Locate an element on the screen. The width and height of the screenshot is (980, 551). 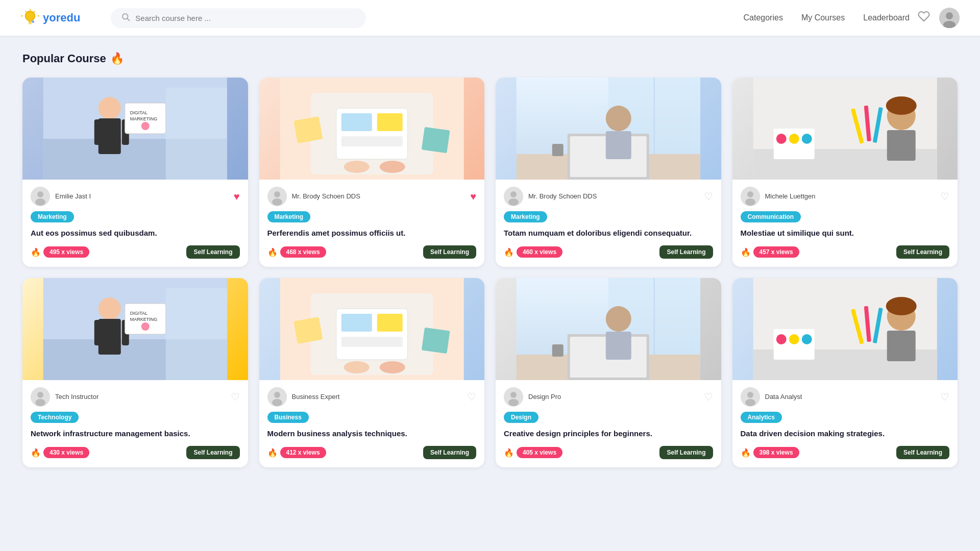
course-card: Data Analyst ♡ Analytics Data driven dec… is located at coordinates (845, 372).